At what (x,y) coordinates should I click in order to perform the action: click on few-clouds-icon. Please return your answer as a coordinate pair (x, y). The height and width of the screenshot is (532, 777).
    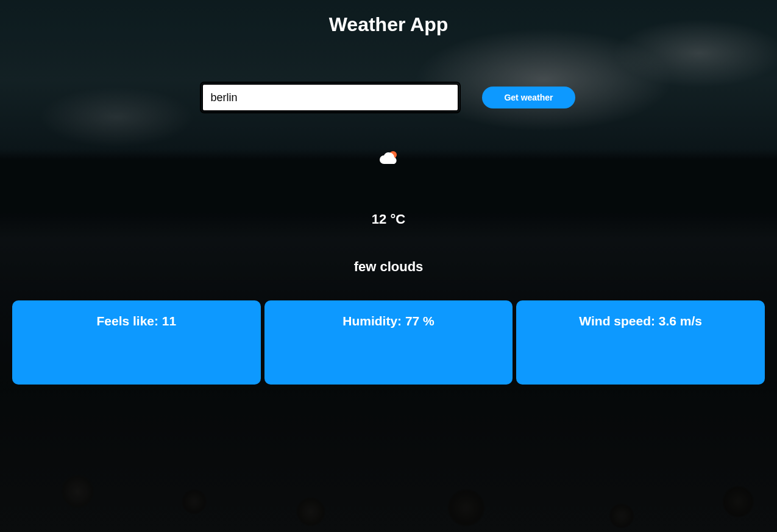
    Looking at the image, I should click on (389, 159).